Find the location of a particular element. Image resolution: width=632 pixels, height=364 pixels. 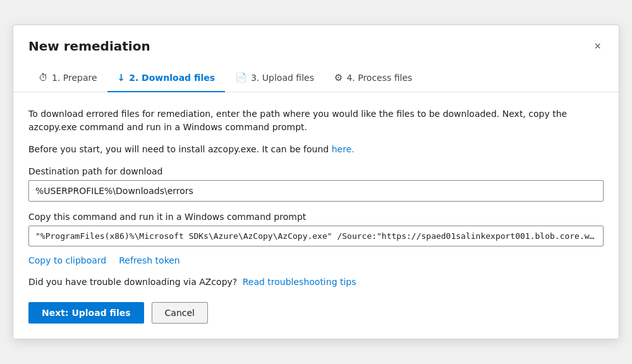

command-text: "%ProgramFiles(x86)%\Microsoft SDKs\Azur… is located at coordinates (316, 236).